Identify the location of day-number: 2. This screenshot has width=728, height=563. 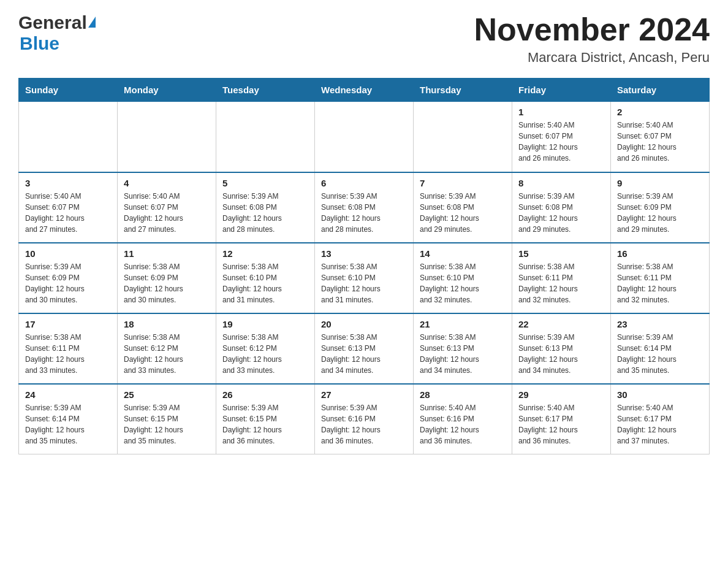
(660, 112).